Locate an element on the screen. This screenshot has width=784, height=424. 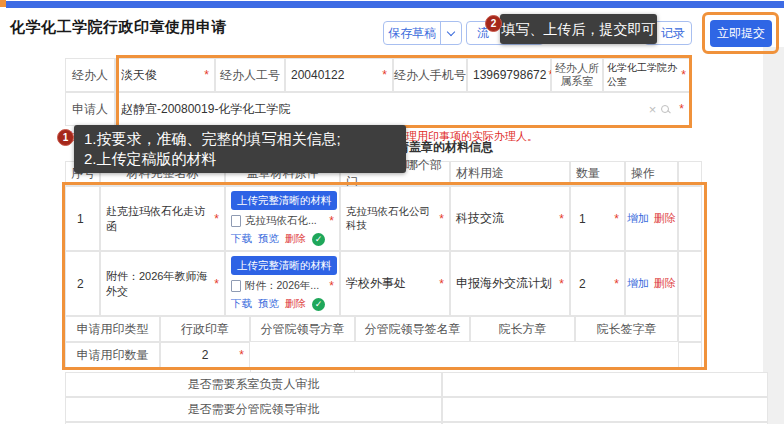
agent-dept-label: 经办人所属系室 is located at coordinates (577, 75).